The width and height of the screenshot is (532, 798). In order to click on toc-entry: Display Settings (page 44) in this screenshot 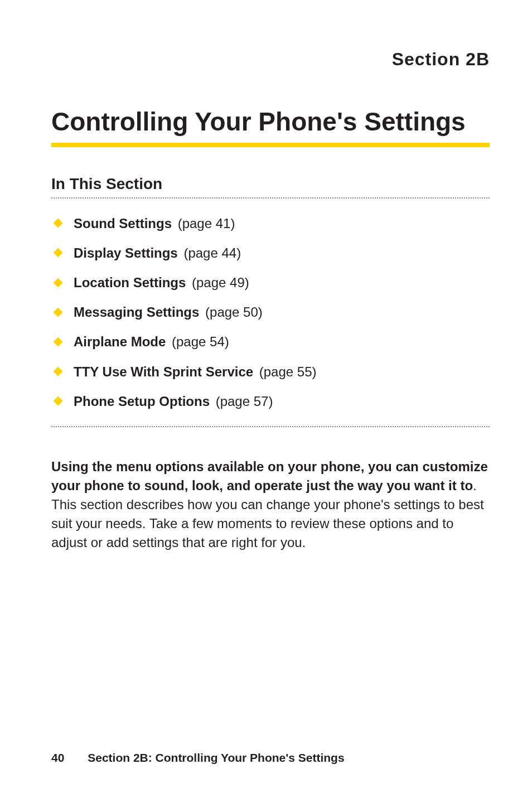, I will do `click(157, 253)`.